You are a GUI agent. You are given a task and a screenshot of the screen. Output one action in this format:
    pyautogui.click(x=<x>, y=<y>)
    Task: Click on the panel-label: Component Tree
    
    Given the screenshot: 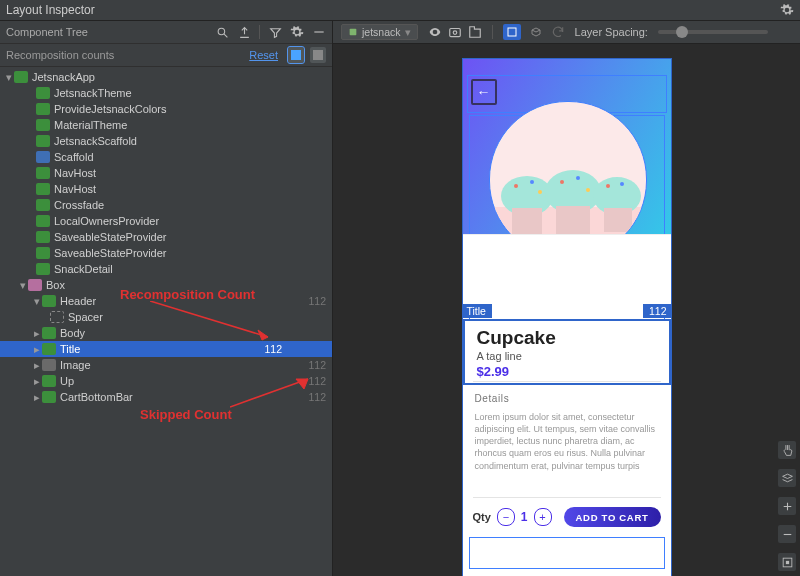 What is the action you would take?
    pyautogui.click(x=47, y=32)
    